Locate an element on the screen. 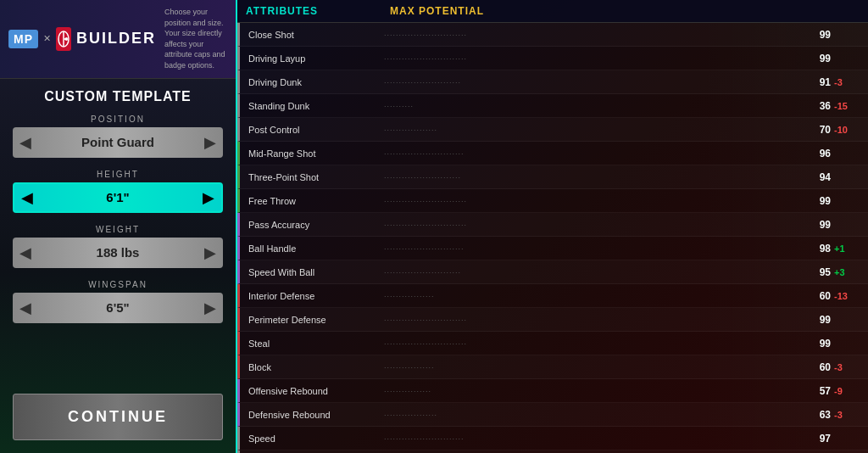 The width and height of the screenshot is (868, 453). height-label: HEIGHT is located at coordinates (118, 175).